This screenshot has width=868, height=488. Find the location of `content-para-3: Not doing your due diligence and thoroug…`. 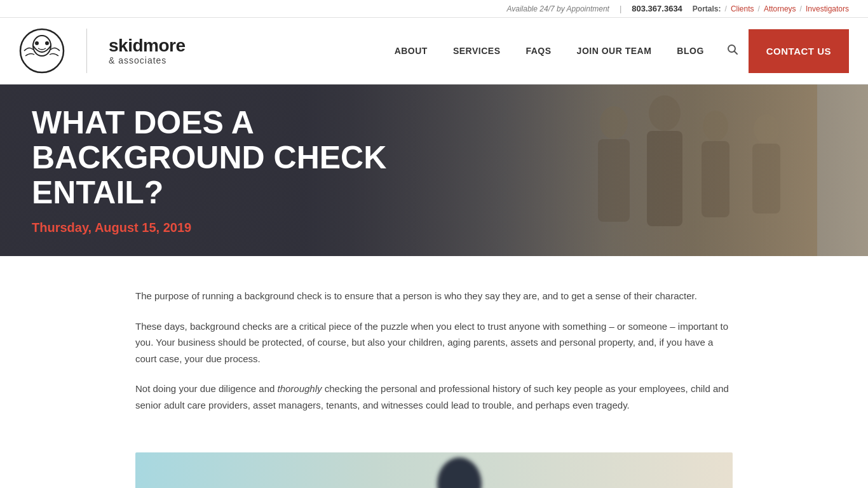

content-para-3: Not doing your due diligence and thoroug… is located at coordinates (434, 396).